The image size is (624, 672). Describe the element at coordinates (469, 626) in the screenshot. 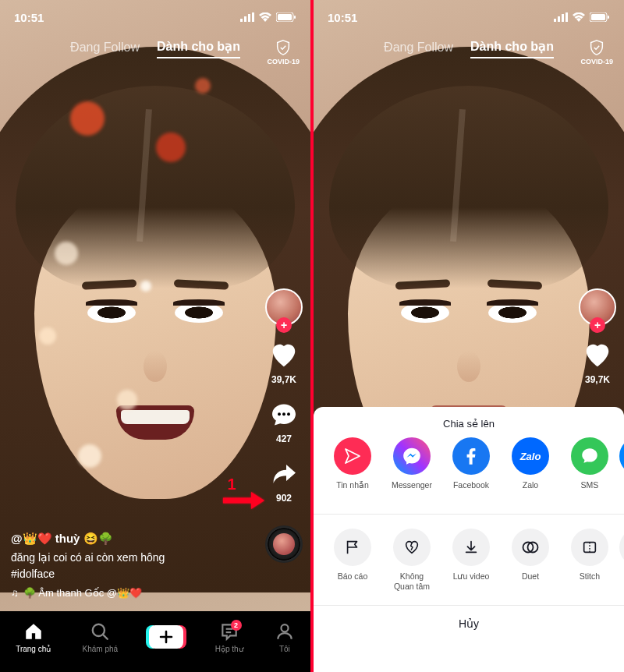

I see `cancel-button: Hủy` at that location.